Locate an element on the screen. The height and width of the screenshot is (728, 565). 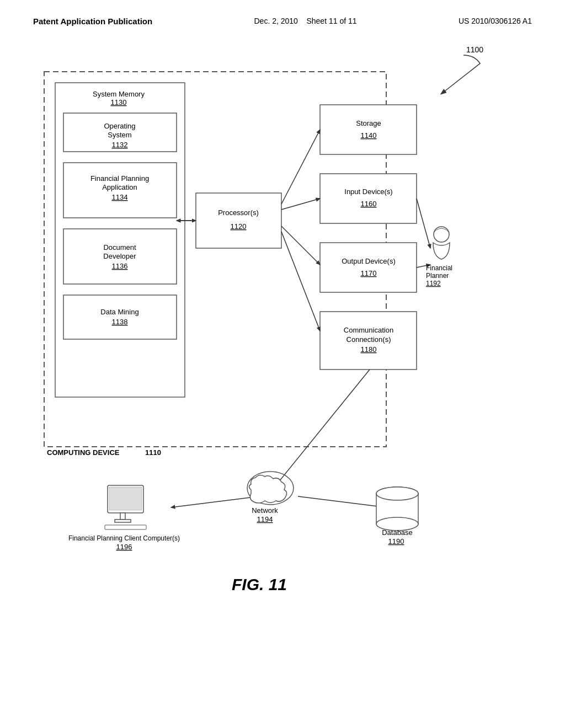
header-sheet: Sheet 11 of 11 is located at coordinates (331, 21).